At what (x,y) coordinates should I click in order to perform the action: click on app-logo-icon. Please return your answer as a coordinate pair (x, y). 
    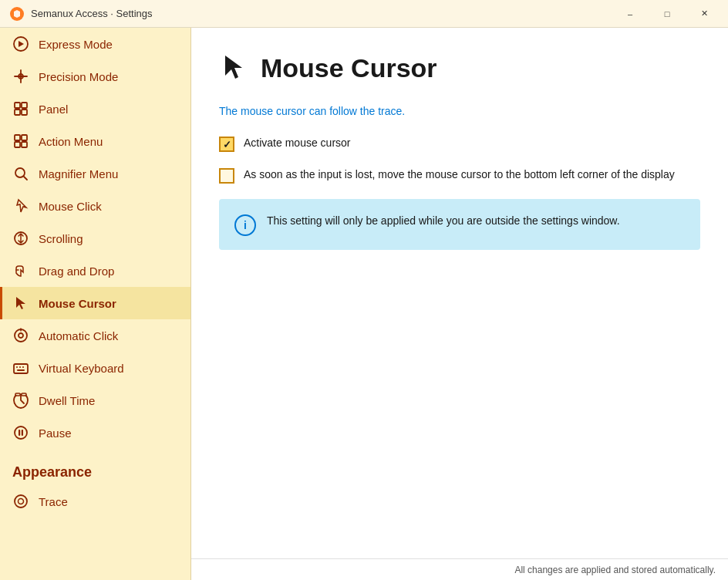
    Looking at the image, I should click on (17, 14).